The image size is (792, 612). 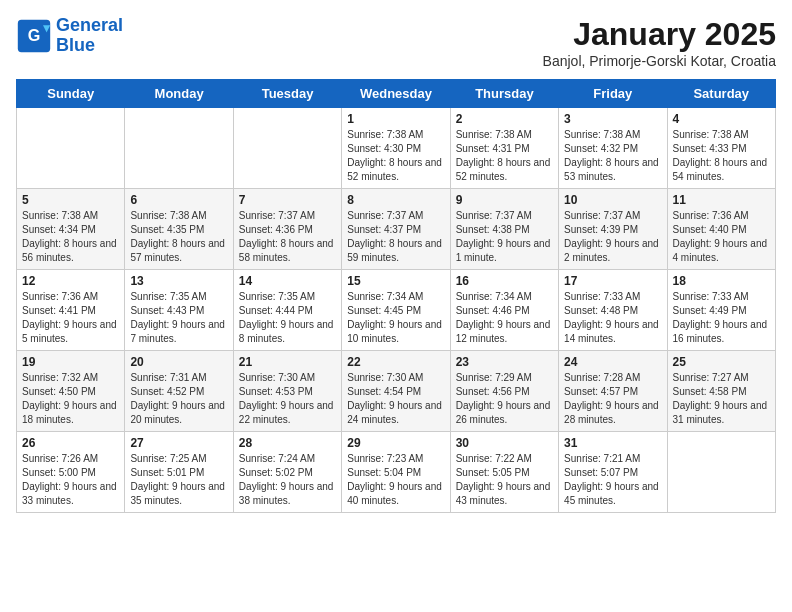 What do you see at coordinates (721, 230) in the screenshot?
I see `calendar-cell: 11Sunrise: 7:36 AM Sunset: 4:40 PM Dayli…` at bounding box center [721, 230].